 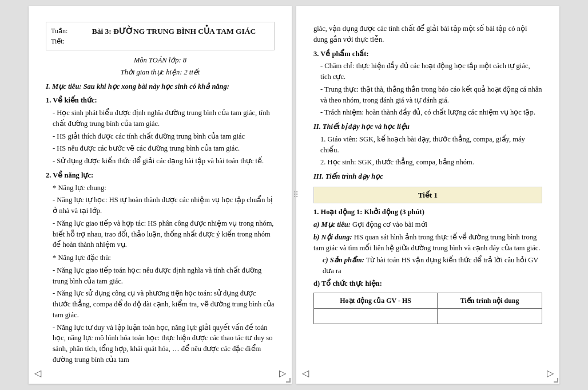 What do you see at coordinates (428, 84) in the screenshot?
I see `section-phamchat: 3. Về phẩm chất: - Chăm chỉ: thực hiện đ…` at bounding box center [428, 84].